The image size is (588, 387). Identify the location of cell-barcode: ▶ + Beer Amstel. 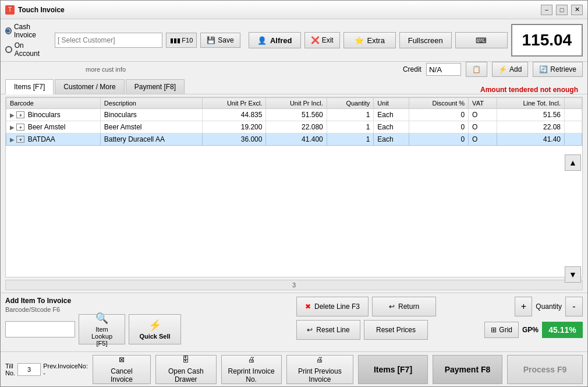
(54, 127).